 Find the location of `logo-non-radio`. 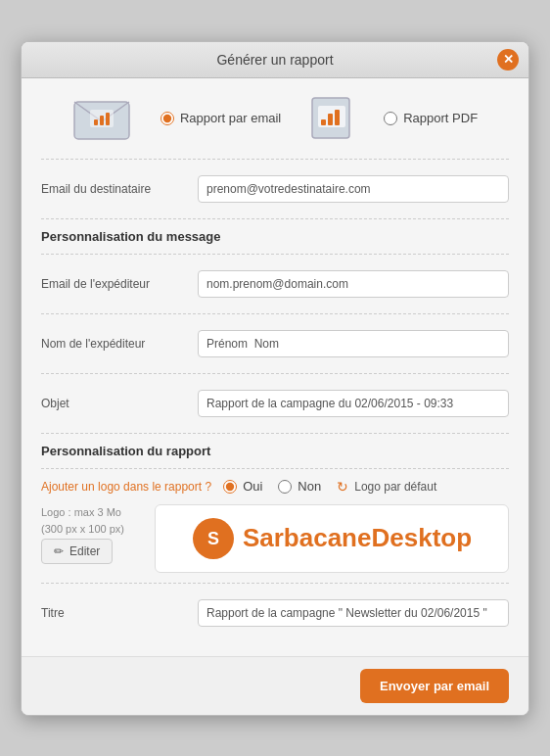

logo-non-radio is located at coordinates (285, 487).